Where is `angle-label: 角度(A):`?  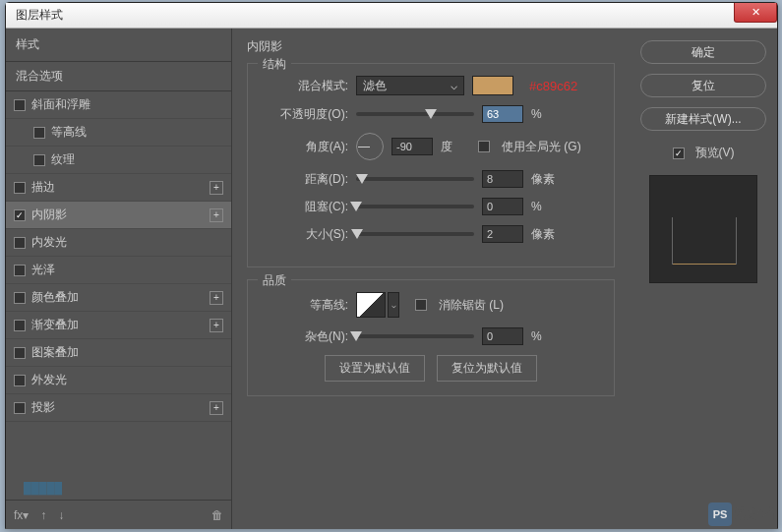 angle-label: 角度(A): is located at coordinates (305, 148).